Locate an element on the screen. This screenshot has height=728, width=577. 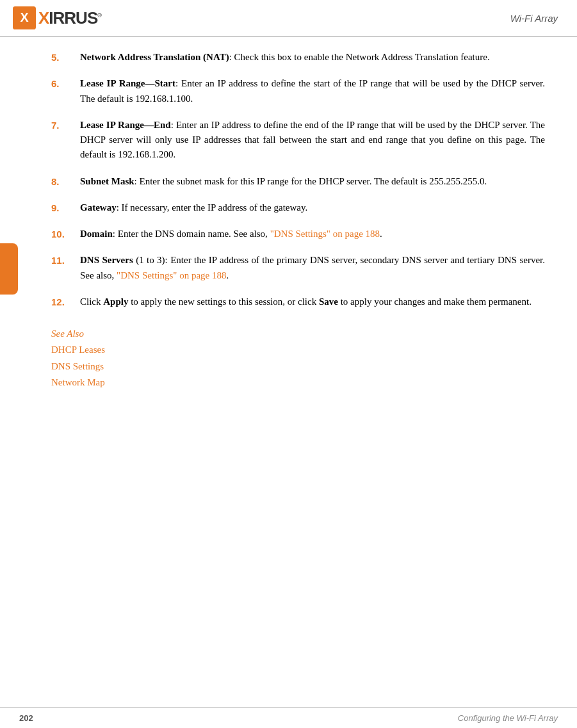
list-num-6: 6. is located at coordinates (65, 91).